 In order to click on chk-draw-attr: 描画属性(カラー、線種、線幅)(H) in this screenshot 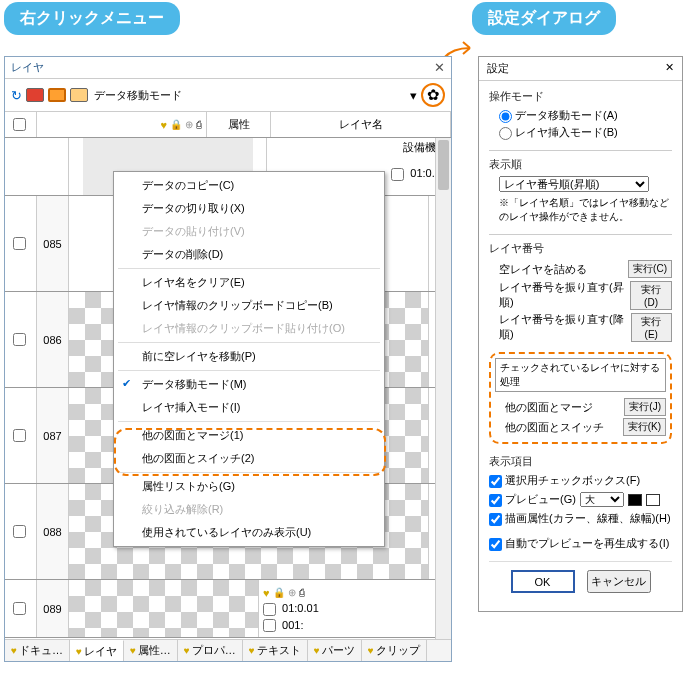, I will do `click(580, 518)`.